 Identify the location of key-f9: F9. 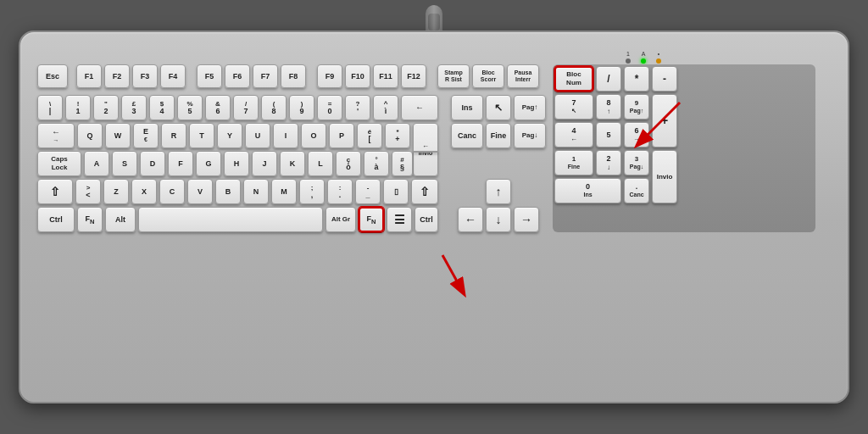
(330, 76).